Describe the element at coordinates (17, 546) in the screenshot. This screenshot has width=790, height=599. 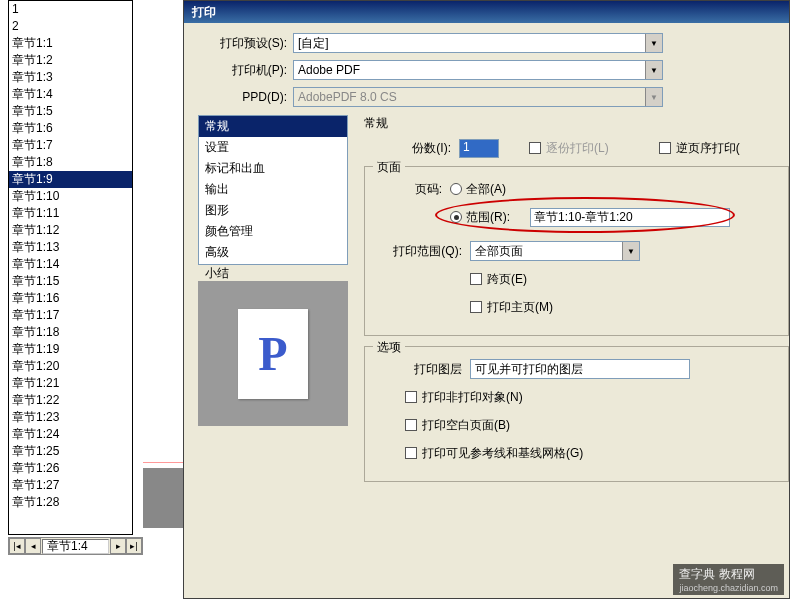
I see `first-page-icon: |◂` at that location.